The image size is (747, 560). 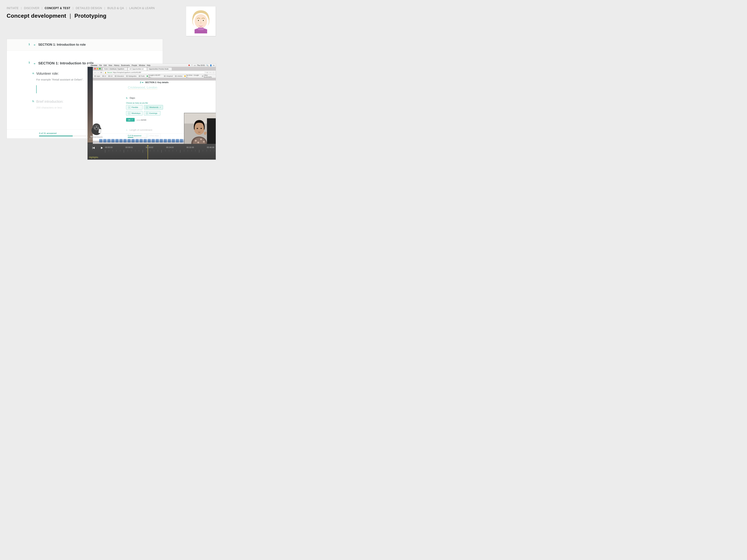 I want to click on menu-item: History, so click(x=117, y=65).